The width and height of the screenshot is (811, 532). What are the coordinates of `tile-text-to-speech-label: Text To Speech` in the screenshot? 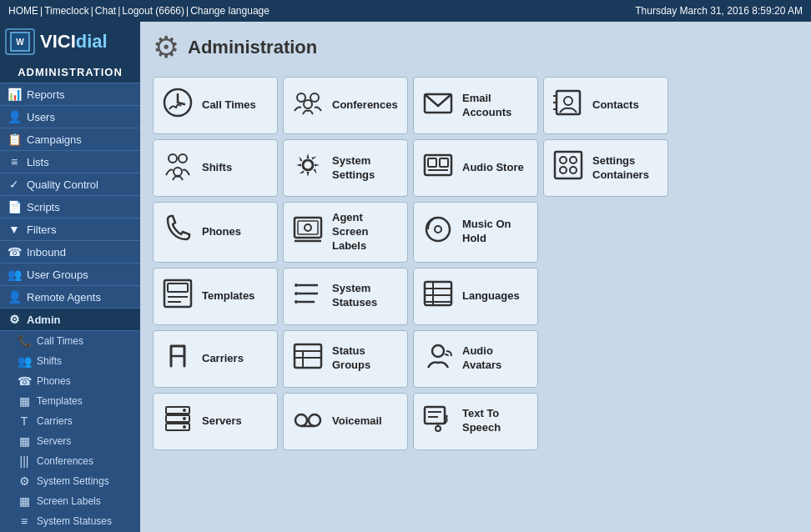 It's located at (496, 421).